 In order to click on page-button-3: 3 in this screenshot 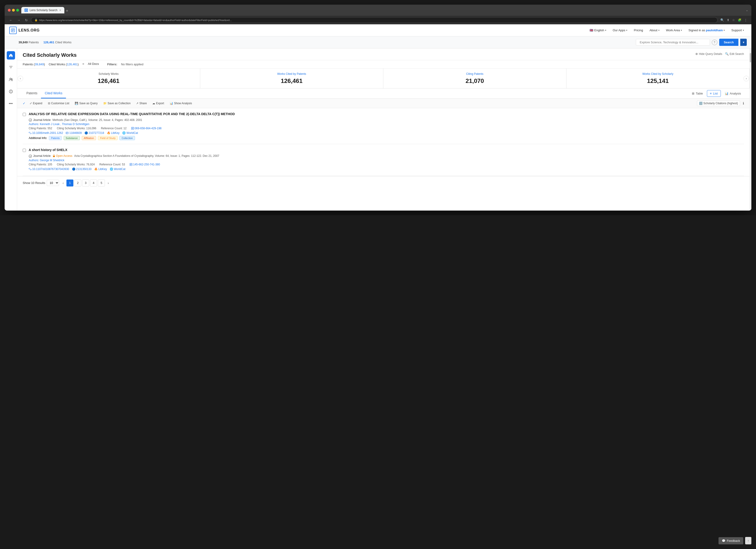, I will do `click(86, 183)`.